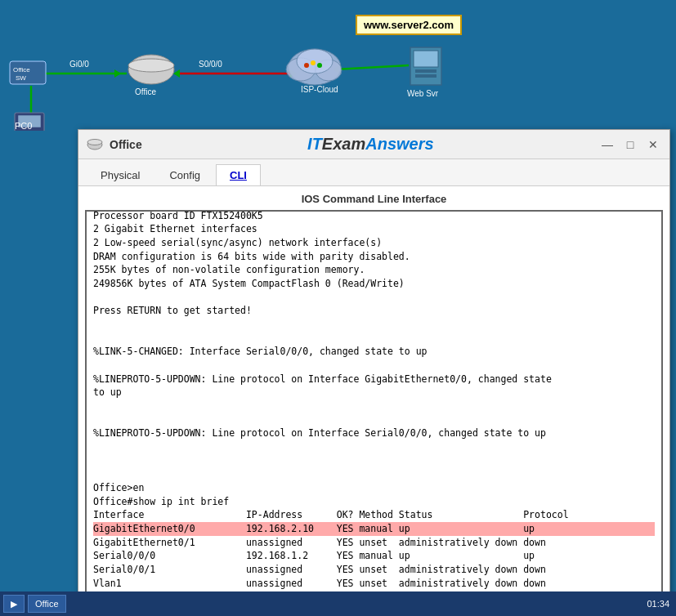 The height and width of the screenshot is (616, 676). Describe the element at coordinates (374, 199) in the screenshot. I see `section-title: IOS Command Line Interface` at that location.